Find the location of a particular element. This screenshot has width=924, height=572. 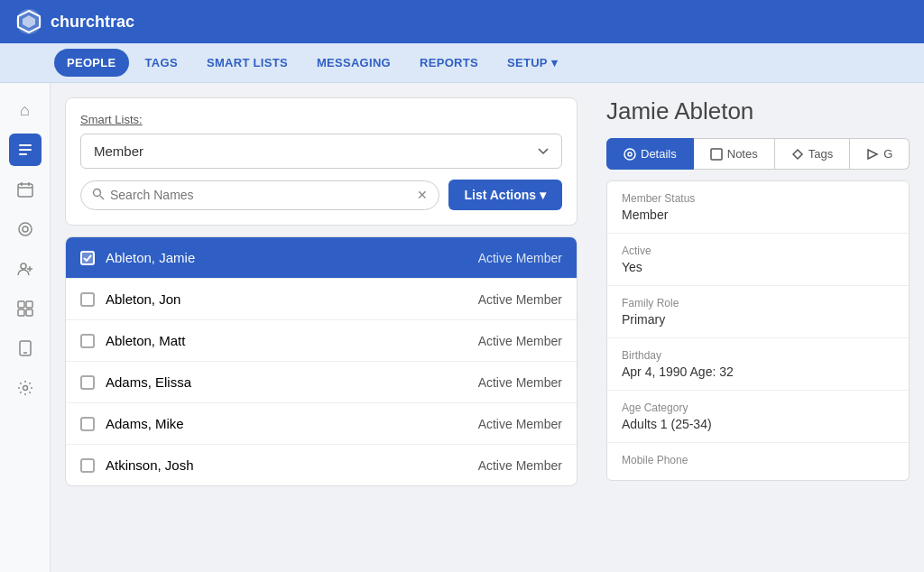

list-item: Ableton, Jon Active Member is located at coordinates (321, 300).